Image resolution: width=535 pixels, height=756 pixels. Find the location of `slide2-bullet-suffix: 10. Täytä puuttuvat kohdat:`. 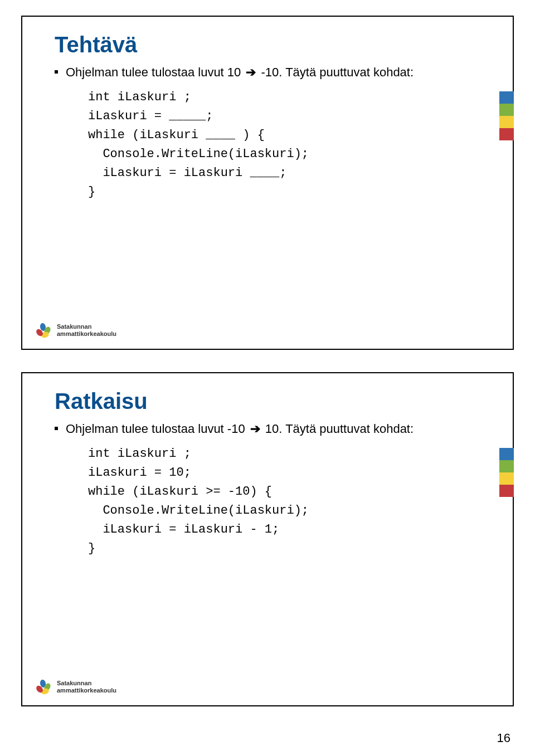

slide2-bullet-suffix: 10. Täytä puuttuvat kohdat: is located at coordinates (338, 429).